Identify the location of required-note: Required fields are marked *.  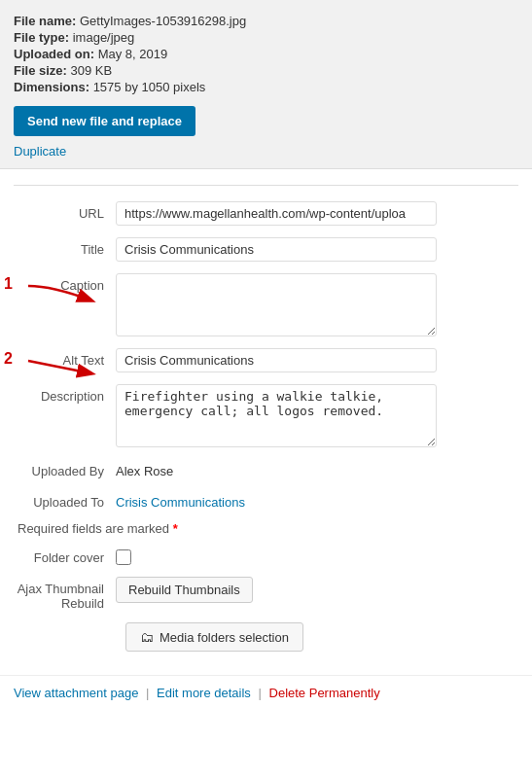
(266, 529).